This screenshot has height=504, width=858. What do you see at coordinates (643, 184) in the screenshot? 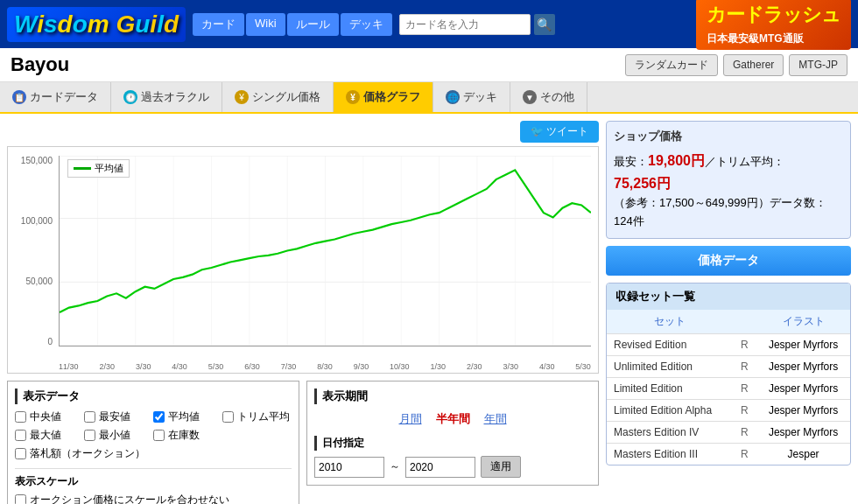
I see `trim-price: 75,256円` at bounding box center [643, 184].